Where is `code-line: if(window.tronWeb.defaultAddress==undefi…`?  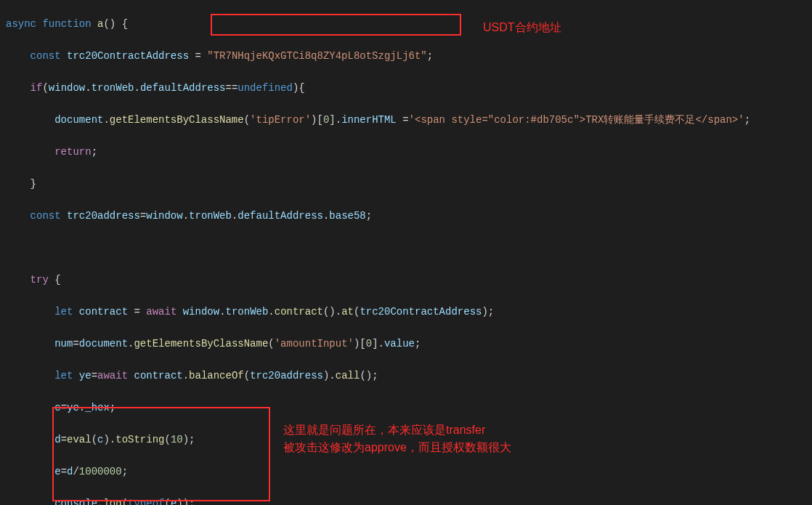 code-line: if(window.tronWeb.defaultAddress==undefi… is located at coordinates (406, 88).